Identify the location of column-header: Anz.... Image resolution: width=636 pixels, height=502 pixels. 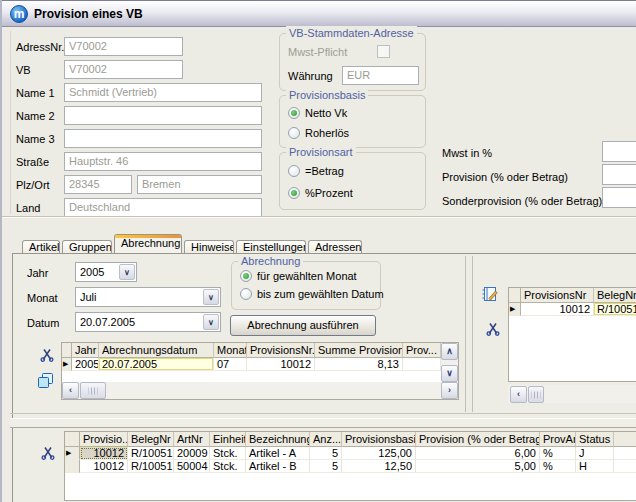
(326, 440).